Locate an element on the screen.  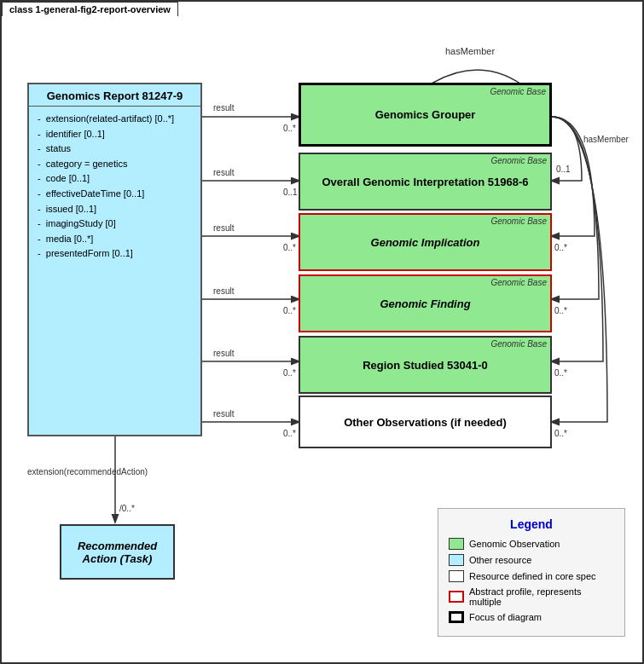
recommended-main-label: RecommendedAction (Task) is located at coordinates (118, 552).